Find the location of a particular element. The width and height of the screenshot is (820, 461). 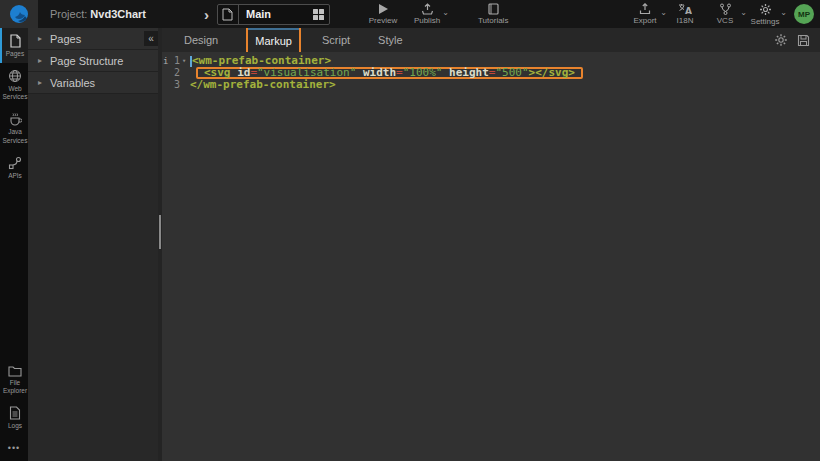

rail-spacer is located at coordinates (14, 272).